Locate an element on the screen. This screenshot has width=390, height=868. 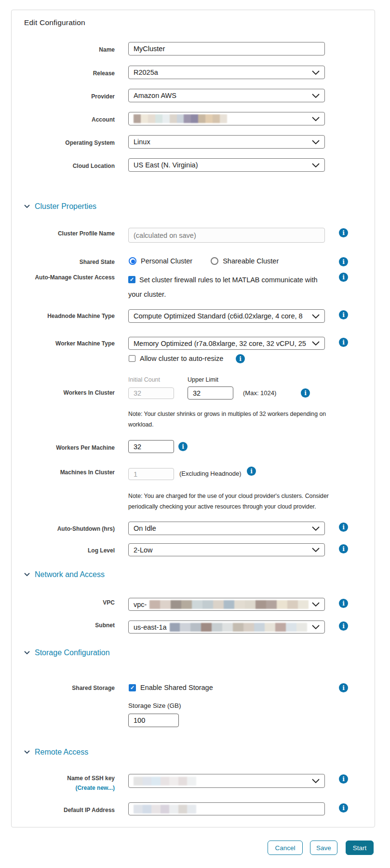
initial-count-label: Initial Count is located at coordinates (144, 380).